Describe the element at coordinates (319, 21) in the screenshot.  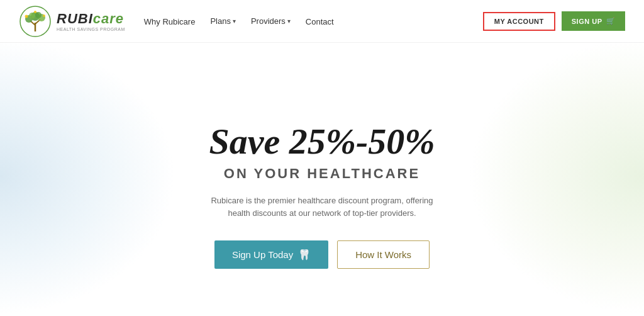
I see `nav-item-contact: Contact` at that location.